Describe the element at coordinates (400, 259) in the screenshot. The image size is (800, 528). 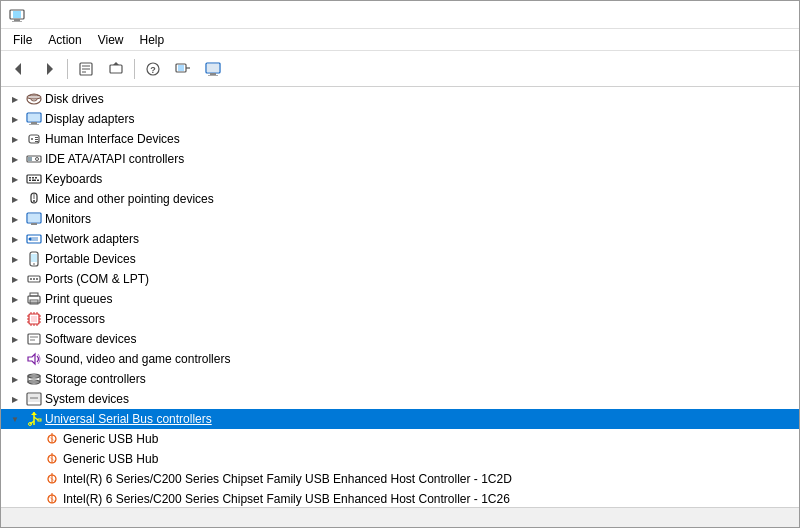
I see `tree-item-portable: Portable Devices` at that location.